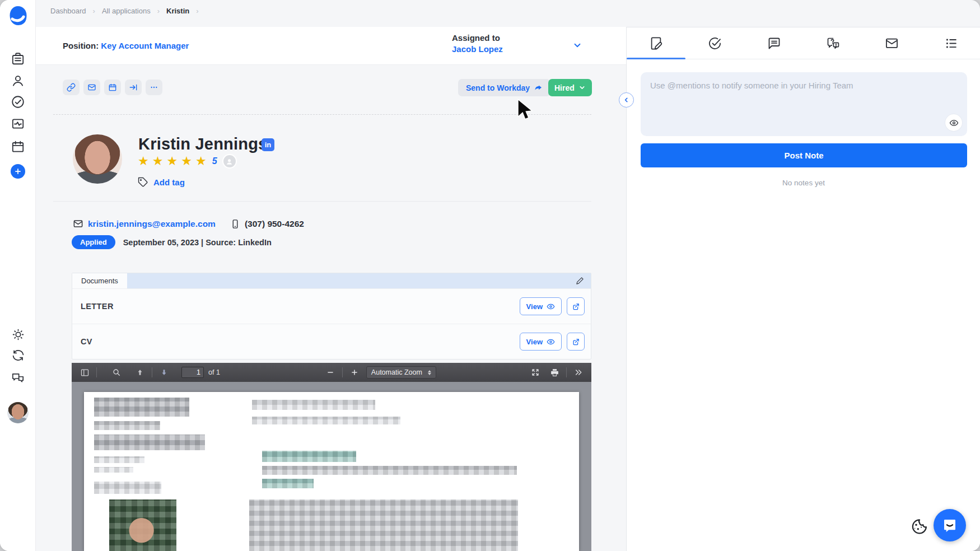 The height and width of the screenshot is (551, 980). What do you see at coordinates (656, 44) in the screenshot?
I see `note-edit-icon` at bounding box center [656, 44].